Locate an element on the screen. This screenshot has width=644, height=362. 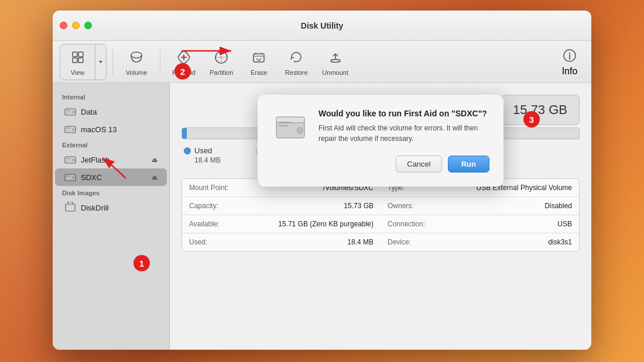
volume-label: Volume is located at coordinates (137, 73).